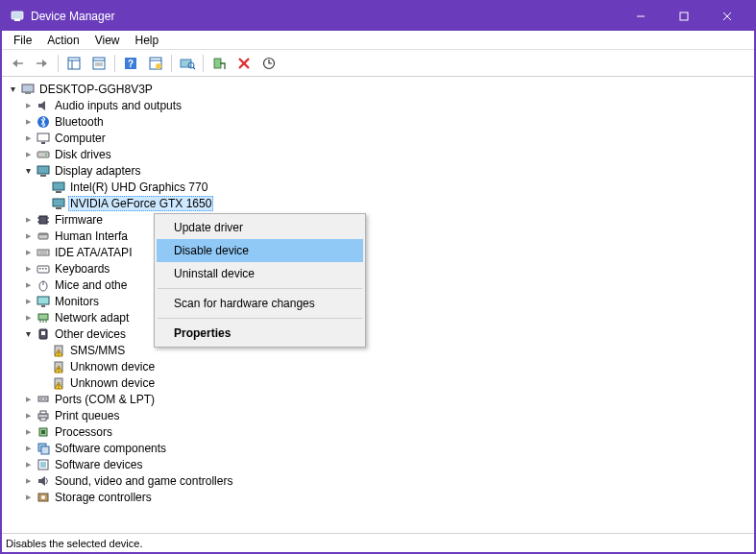 This screenshot has height=554, width=756. I want to click on ctx-disable-device: Disable device, so click(259, 251).